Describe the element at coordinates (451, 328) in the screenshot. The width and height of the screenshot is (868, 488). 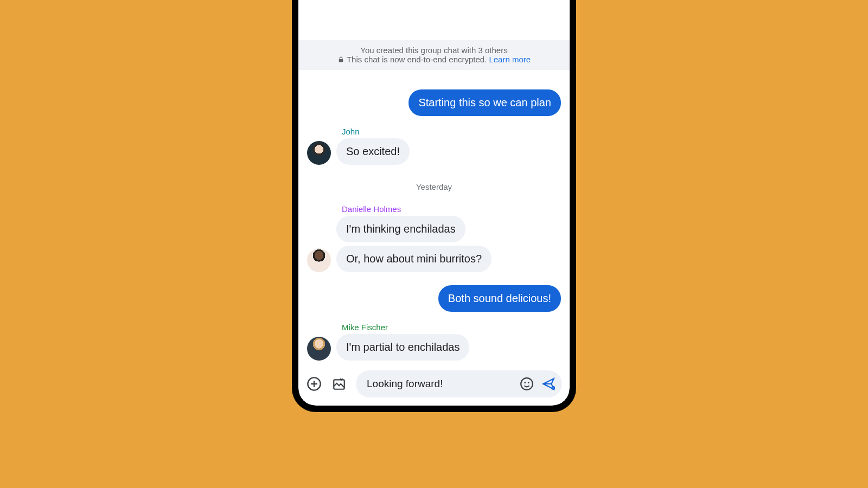
I see `sender-label-mike: Mike Fischer` at that location.